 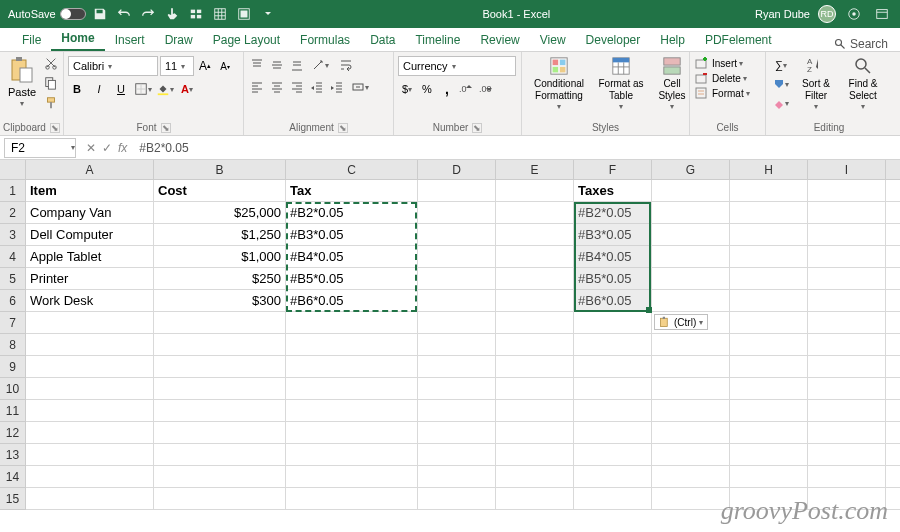 What do you see at coordinates (51, 63) in the screenshot?
I see `cut-button` at bounding box center [51, 63].